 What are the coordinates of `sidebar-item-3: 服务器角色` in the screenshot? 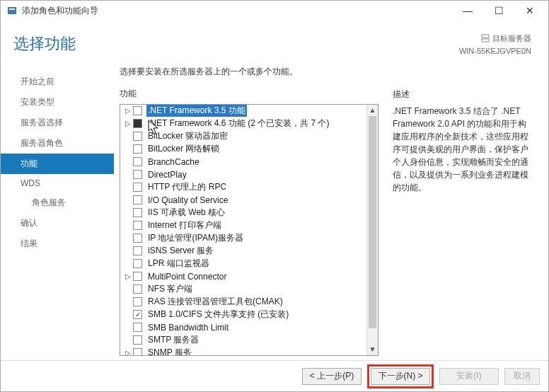 It's located at (57, 143).